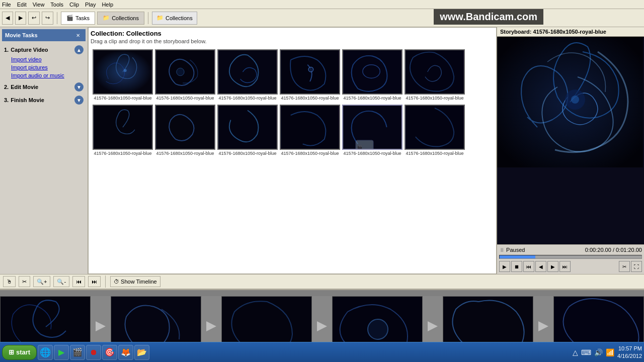  I want to click on menu-play: Play, so click(91, 5).